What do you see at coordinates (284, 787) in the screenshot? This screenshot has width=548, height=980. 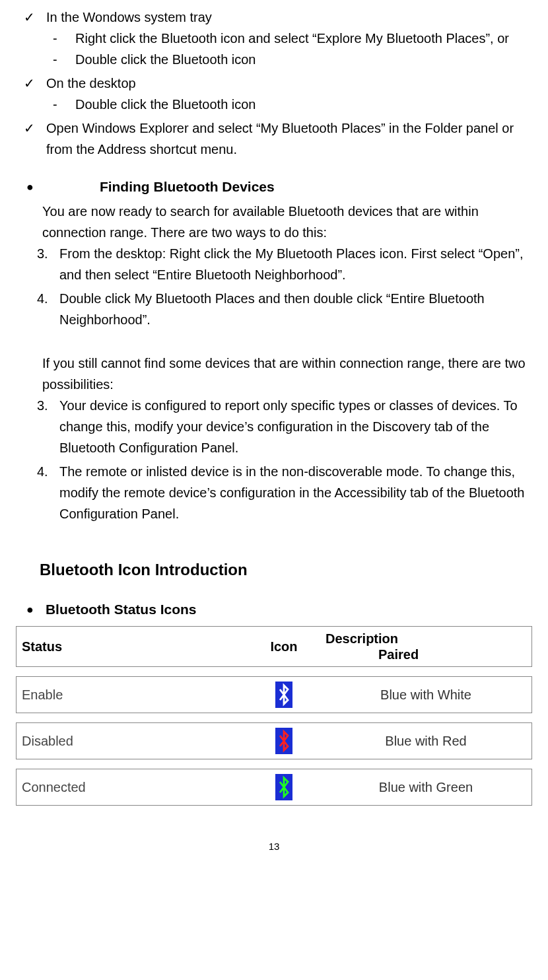 I see `bluetooth-connected-icon` at bounding box center [284, 787].